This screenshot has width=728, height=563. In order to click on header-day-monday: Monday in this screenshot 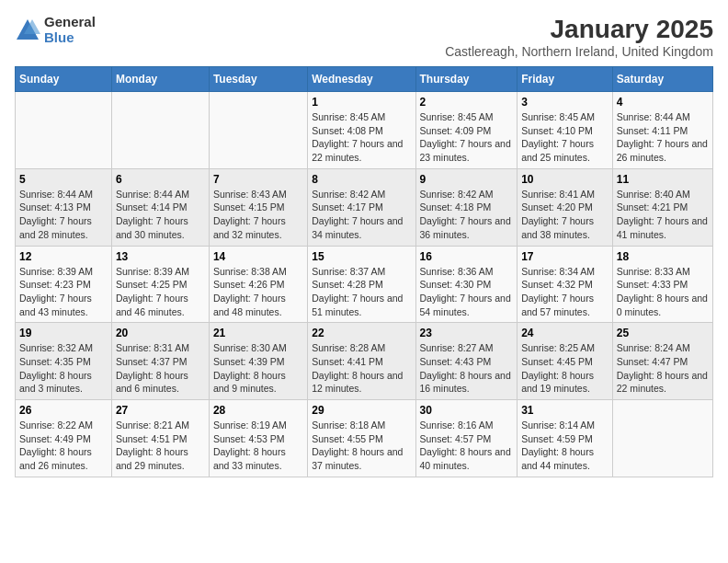, I will do `click(160, 79)`.